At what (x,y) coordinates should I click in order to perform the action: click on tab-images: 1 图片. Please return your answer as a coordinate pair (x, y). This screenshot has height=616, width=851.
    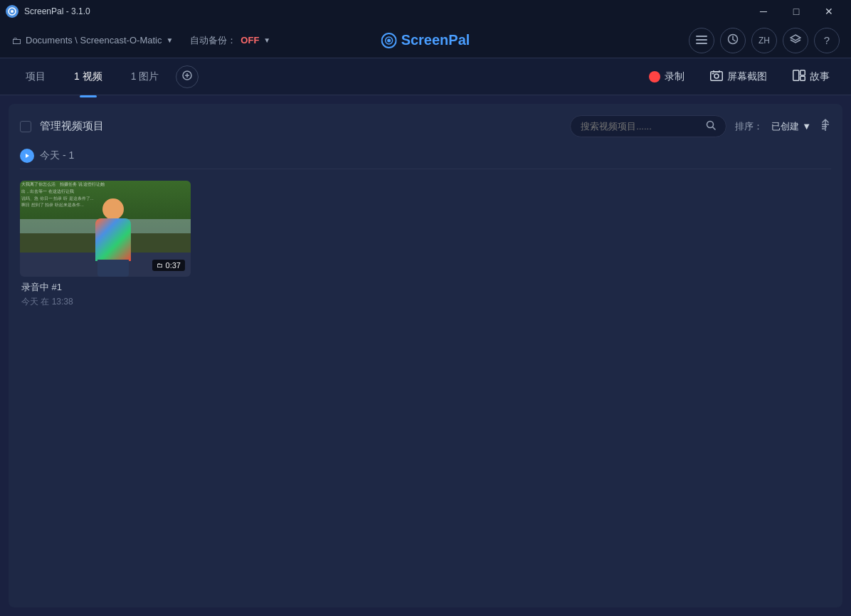
    Looking at the image, I should click on (145, 77).